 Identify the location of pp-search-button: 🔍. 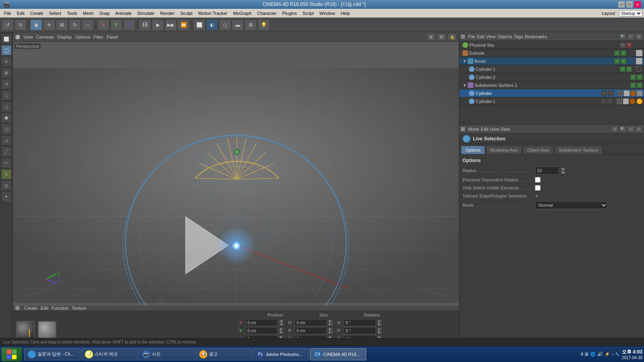
(623, 129).